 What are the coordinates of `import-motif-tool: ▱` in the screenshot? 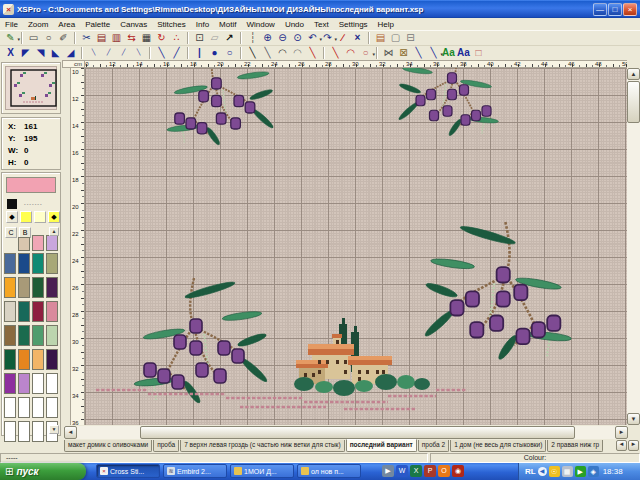 It's located at (214, 38).